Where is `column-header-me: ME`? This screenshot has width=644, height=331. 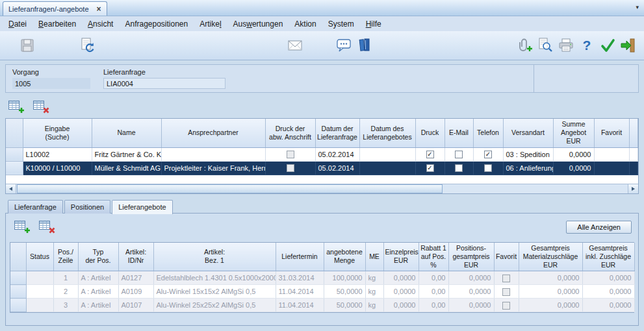 column-header-me: ME is located at coordinates (374, 257).